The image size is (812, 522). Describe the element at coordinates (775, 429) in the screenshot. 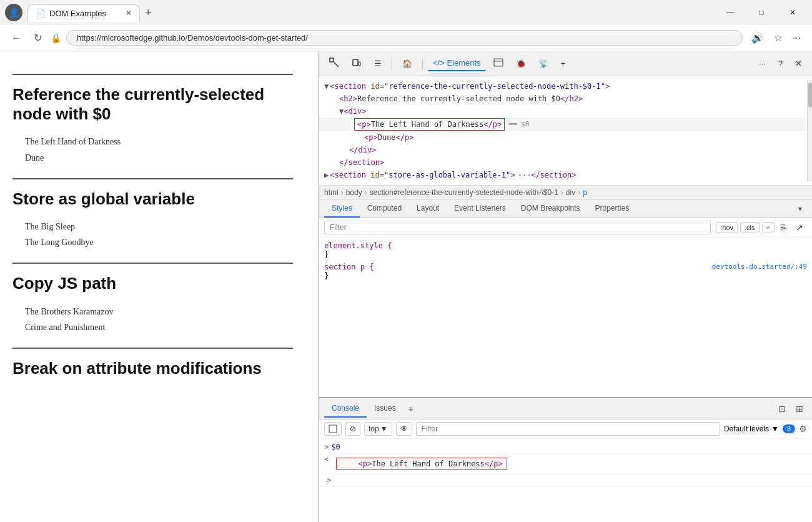

I see `console-levels-arrow: ▼` at that location.